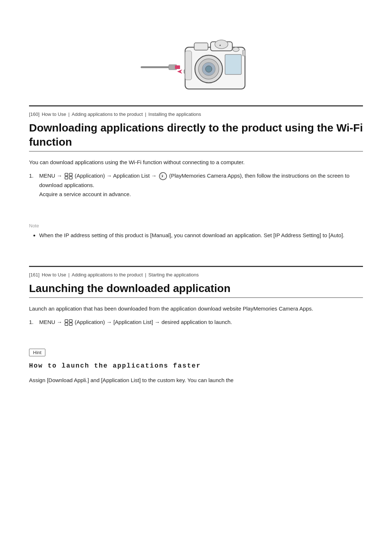 The width and height of the screenshot is (392, 555). I want to click on list-text-after-icon1: (Application) → Application List →, so click(117, 176).